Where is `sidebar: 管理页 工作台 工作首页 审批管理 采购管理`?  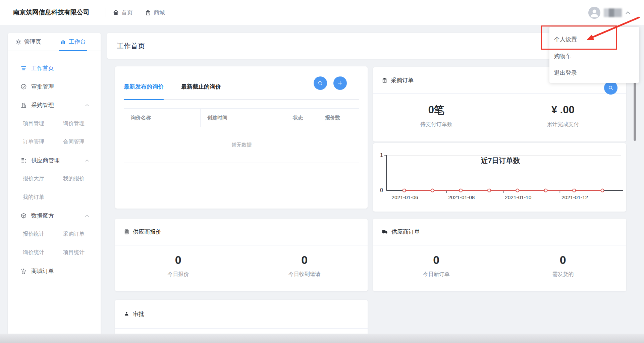
sidebar: 管理页 工作台 工作首页 审批管理 采购管理 is located at coordinates (54, 184).